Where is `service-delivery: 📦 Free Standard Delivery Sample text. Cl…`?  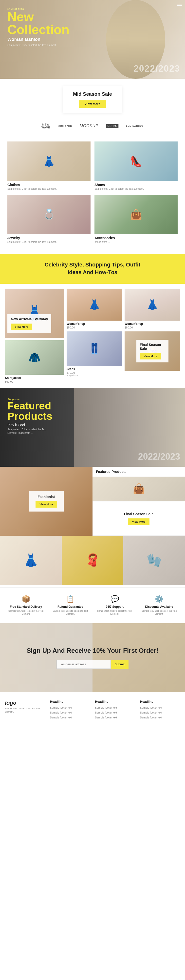 service-delivery: 📦 Free Standard Delivery Sample text. Cl… is located at coordinates (26, 605).